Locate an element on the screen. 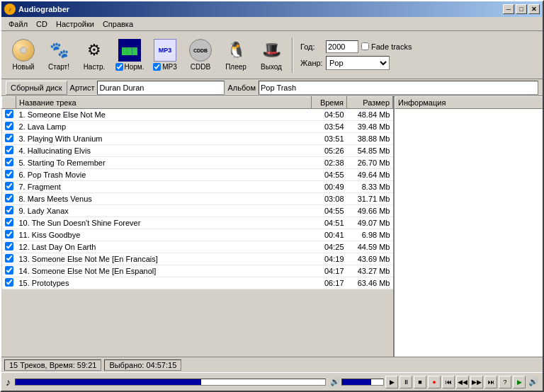  maximize-button: □ is located at coordinates (521, 9).